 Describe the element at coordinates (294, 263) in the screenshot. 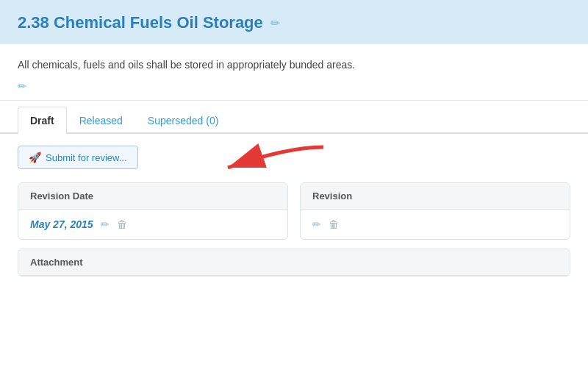

I see `attachment-section: Attachment` at that location.